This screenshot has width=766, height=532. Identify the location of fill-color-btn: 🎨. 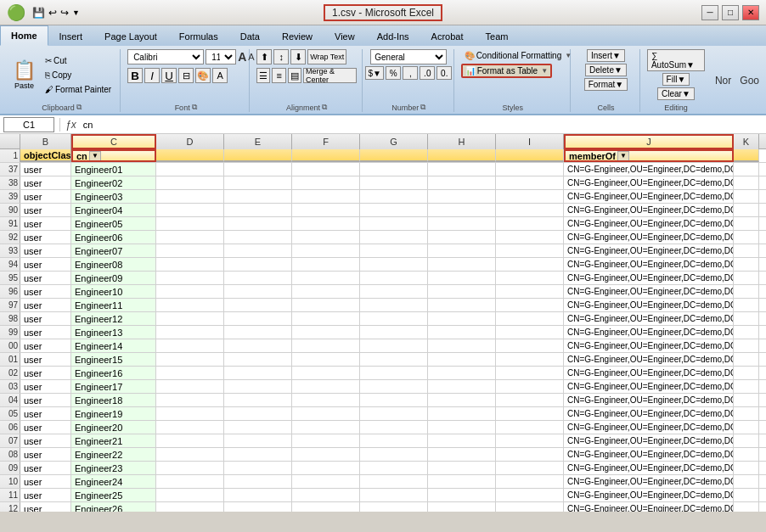
(203, 76).